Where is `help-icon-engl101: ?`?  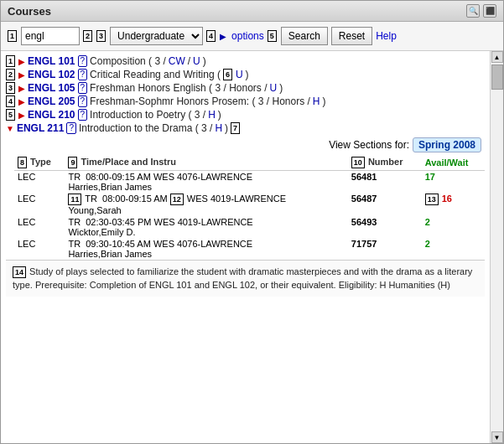
help-icon-engl101: ? is located at coordinates (83, 61).